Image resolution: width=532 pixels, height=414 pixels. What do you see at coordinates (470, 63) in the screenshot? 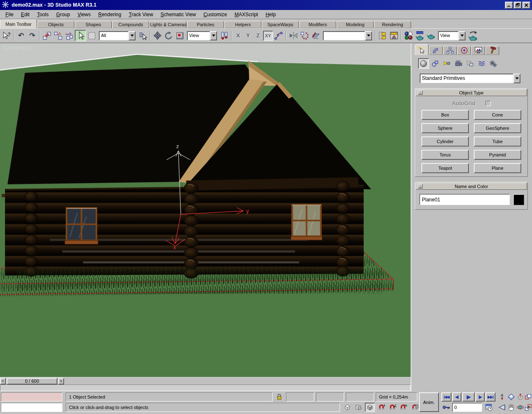
I see `helpers-icon` at bounding box center [470, 63].